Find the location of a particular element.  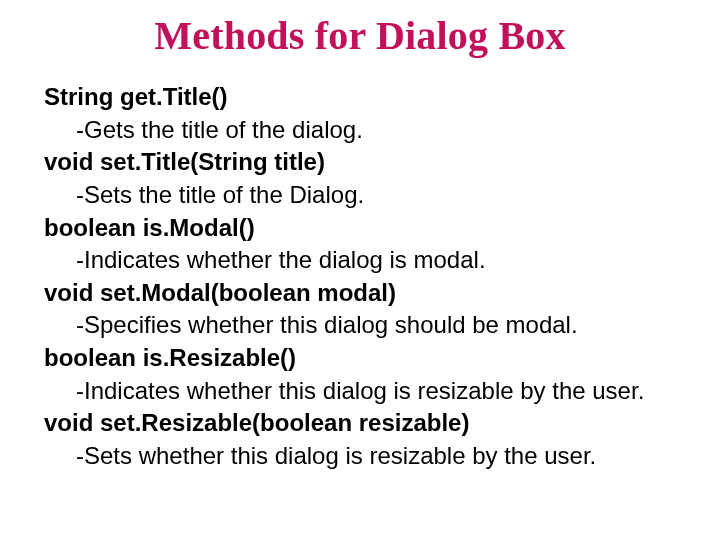

method-signature: boolean is.Modal() is located at coordinates (360, 228).